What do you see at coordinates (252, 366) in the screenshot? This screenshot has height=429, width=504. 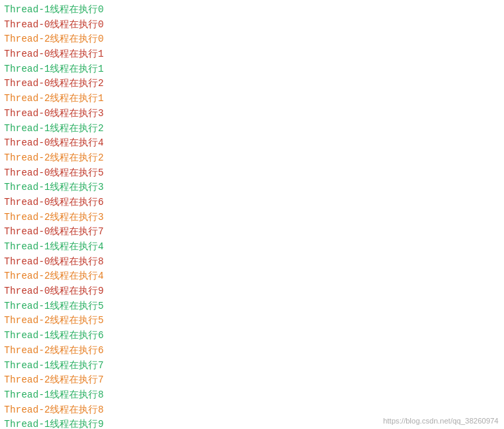 I see `log-line: Thread-1线程在执行7` at bounding box center [252, 366].